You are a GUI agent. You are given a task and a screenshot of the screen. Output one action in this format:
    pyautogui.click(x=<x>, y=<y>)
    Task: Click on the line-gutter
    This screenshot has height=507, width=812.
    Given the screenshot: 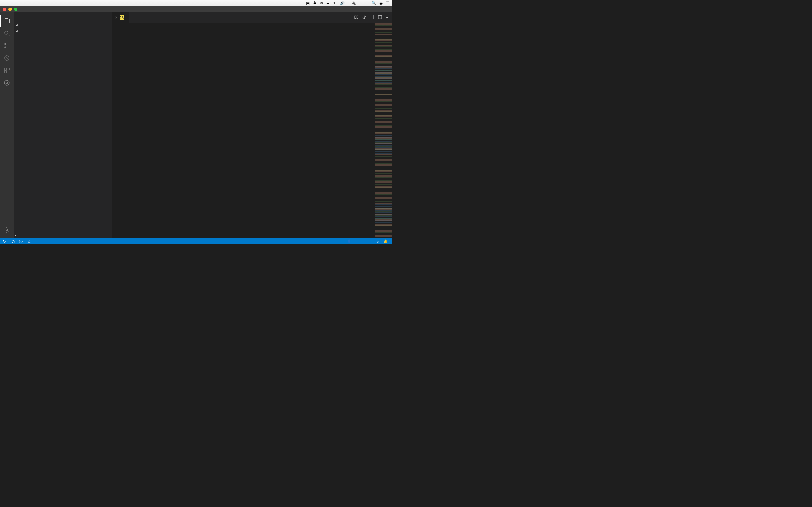 What is the action you would take?
    pyautogui.click(x=119, y=130)
    